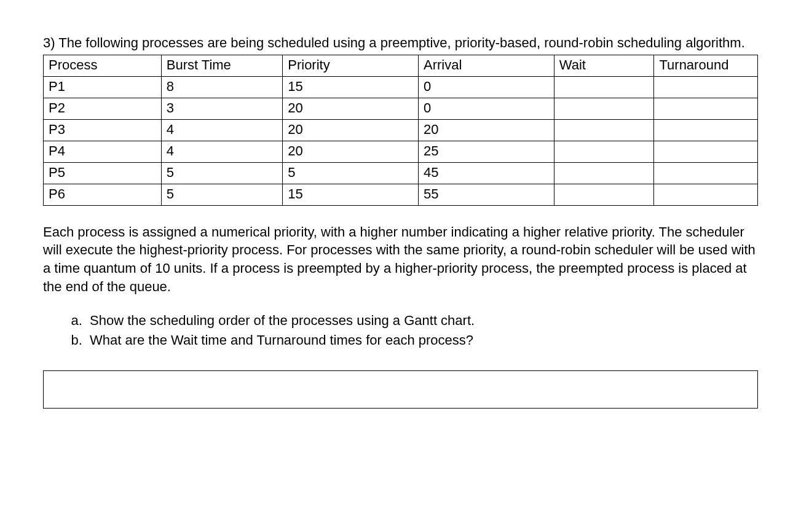 The height and width of the screenshot is (532, 801). I want to click on col-header-burst: Burst Time, so click(222, 65).